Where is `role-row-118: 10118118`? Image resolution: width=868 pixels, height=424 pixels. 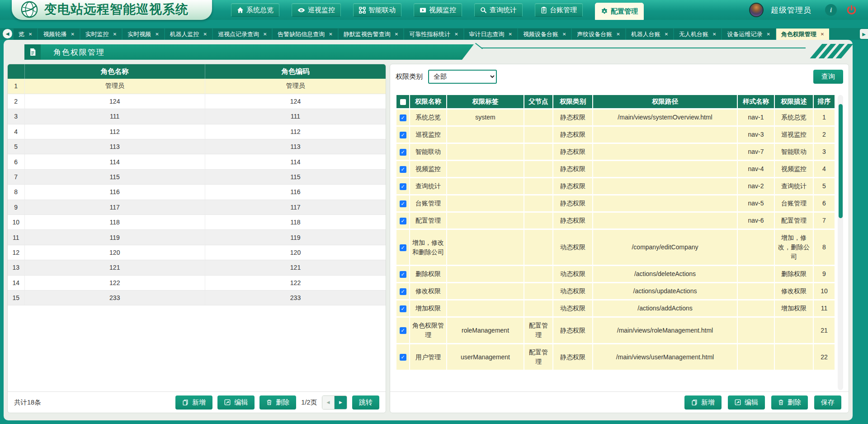 role-row-118: 10118118 is located at coordinates (197, 223).